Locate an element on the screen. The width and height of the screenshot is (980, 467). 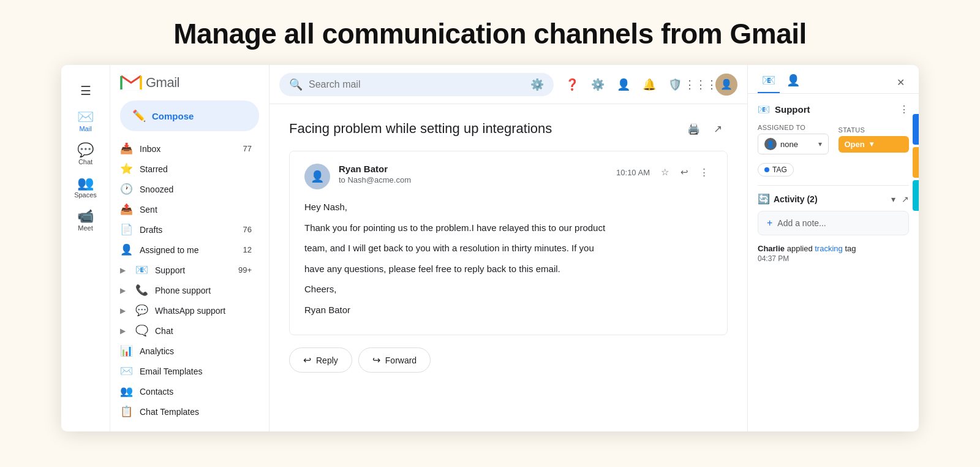
forward-icon: ↪ is located at coordinates (376, 360).